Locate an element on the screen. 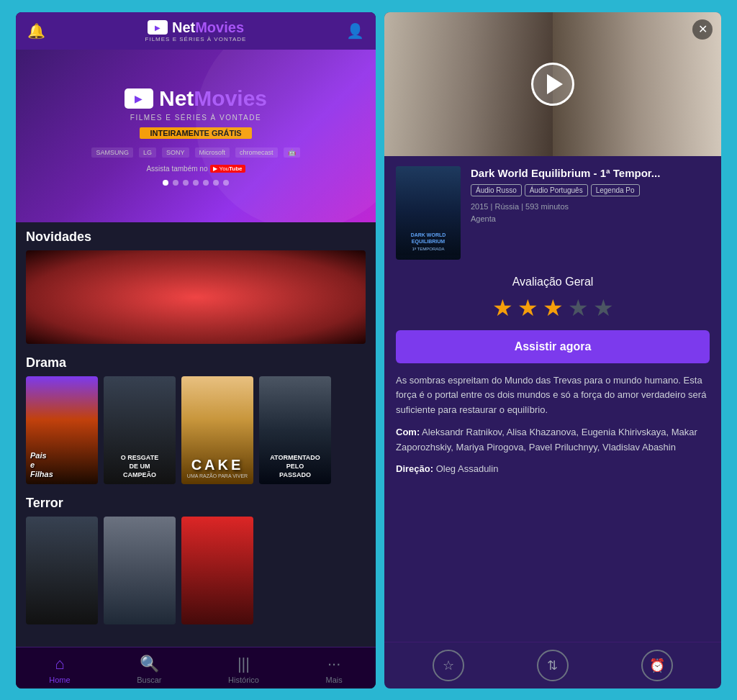  brand-chromecast: chromecast is located at coordinates (256, 153).